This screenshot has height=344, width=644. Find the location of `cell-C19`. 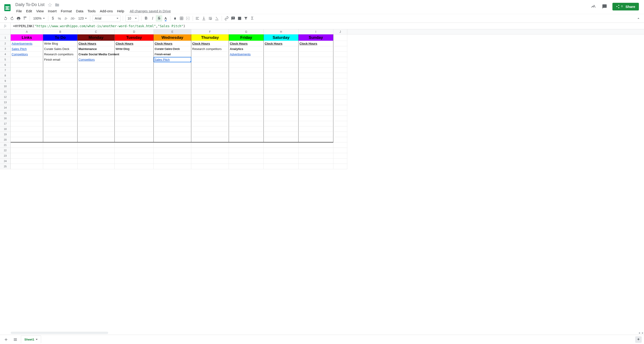

cell-C19 is located at coordinates (96, 134).